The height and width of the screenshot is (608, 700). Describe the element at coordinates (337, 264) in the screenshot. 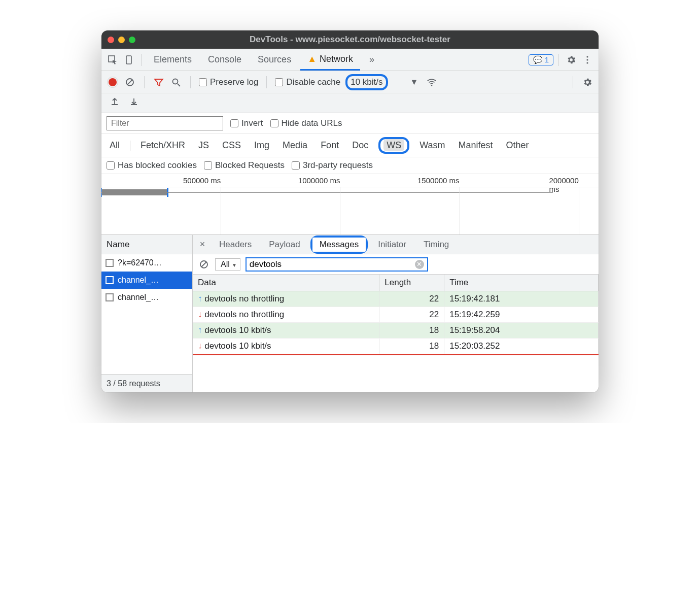

I see `message-filter-input: ✕` at that location.